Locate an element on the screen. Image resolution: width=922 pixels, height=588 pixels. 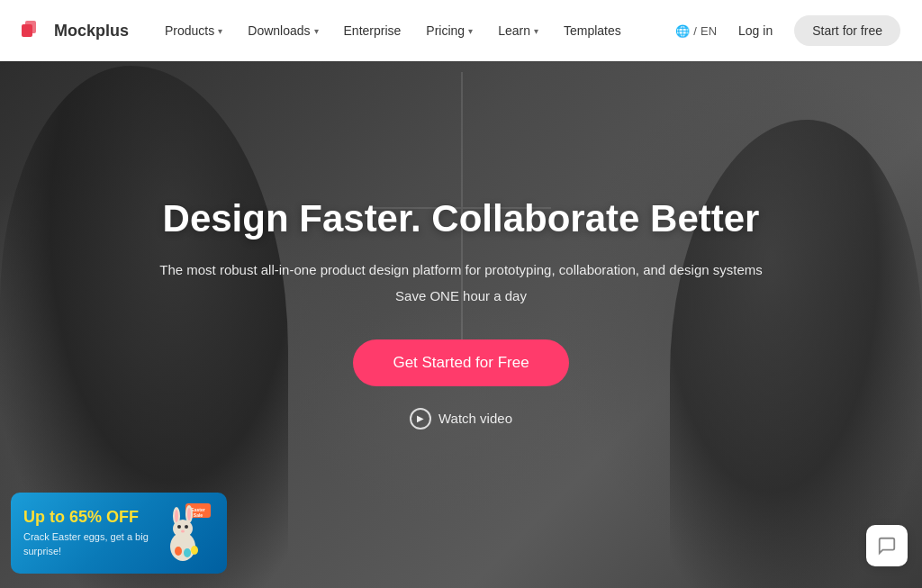
nav-item-templates: Templates is located at coordinates (592, 31).